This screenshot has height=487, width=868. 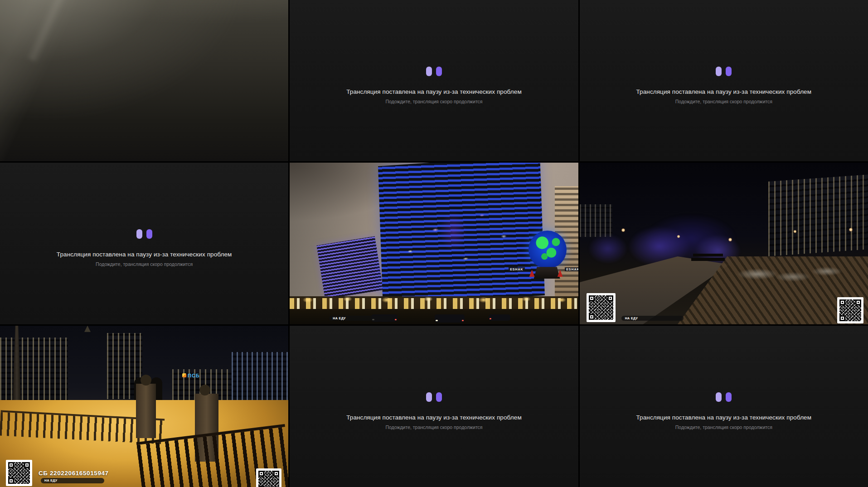 What do you see at coordinates (724, 243) in the screenshot?
I see `stream-tile-r2c3: НА ЕДУ` at bounding box center [724, 243].